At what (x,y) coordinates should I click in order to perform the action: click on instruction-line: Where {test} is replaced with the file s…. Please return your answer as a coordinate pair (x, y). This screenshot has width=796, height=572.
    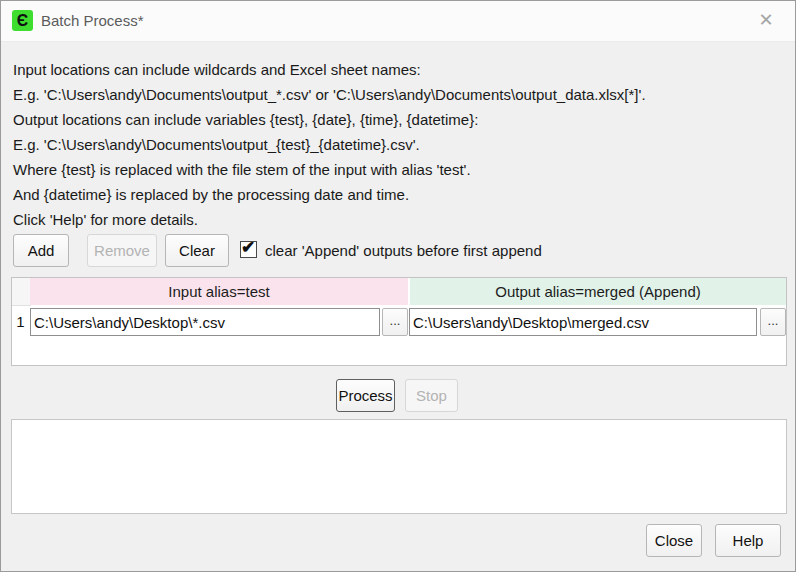
    Looking at the image, I should click on (398, 170).